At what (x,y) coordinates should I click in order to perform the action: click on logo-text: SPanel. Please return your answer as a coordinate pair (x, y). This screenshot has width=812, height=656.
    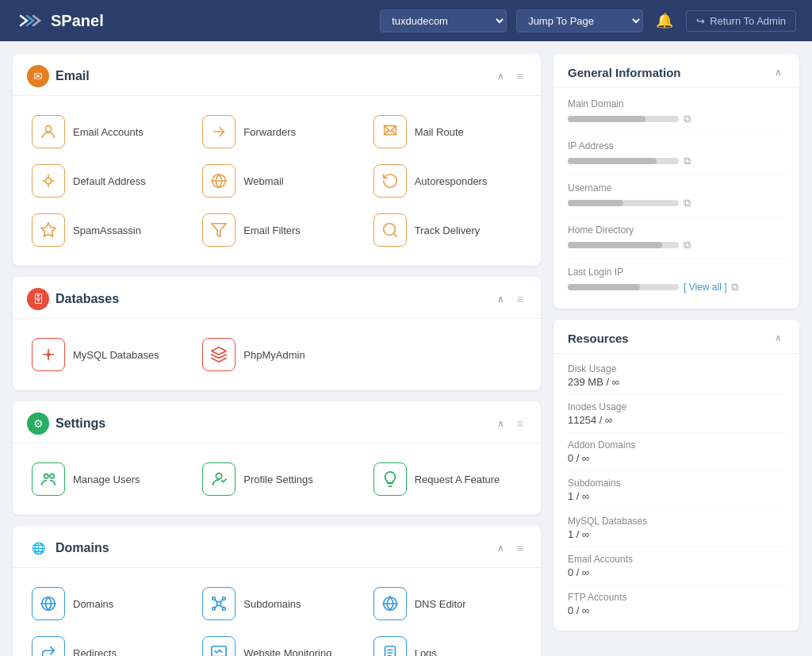
    Looking at the image, I should click on (78, 21).